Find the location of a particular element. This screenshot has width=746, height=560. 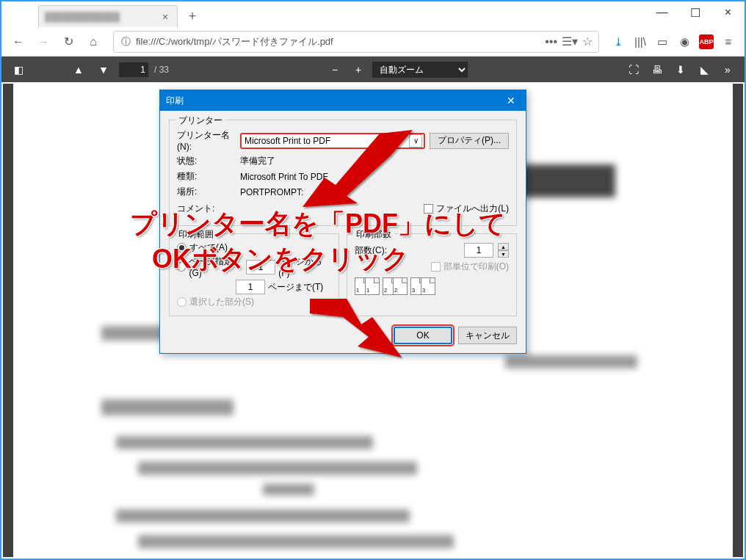

range-pages-label: ページ指定(G) is located at coordinates (216, 267).